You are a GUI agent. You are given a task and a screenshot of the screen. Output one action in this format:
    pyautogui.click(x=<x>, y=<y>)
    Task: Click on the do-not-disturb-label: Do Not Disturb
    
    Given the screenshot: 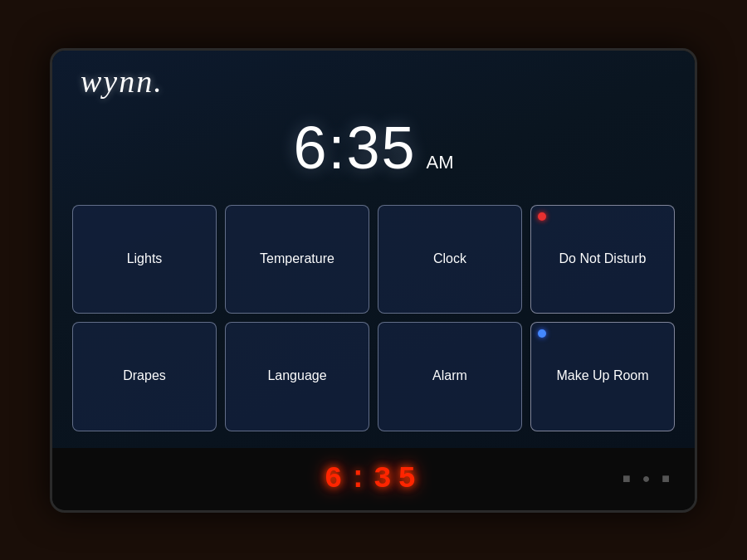 What is the action you would take?
    pyautogui.click(x=603, y=259)
    